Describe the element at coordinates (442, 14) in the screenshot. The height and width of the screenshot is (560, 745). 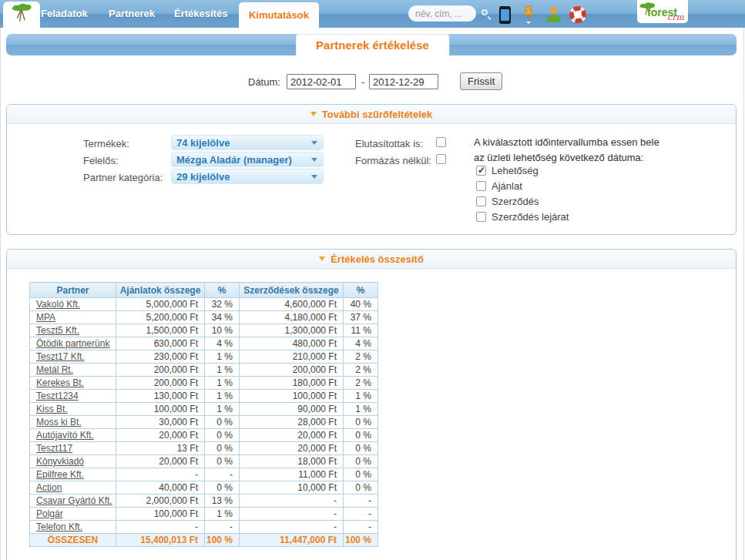
I see `search-input` at that location.